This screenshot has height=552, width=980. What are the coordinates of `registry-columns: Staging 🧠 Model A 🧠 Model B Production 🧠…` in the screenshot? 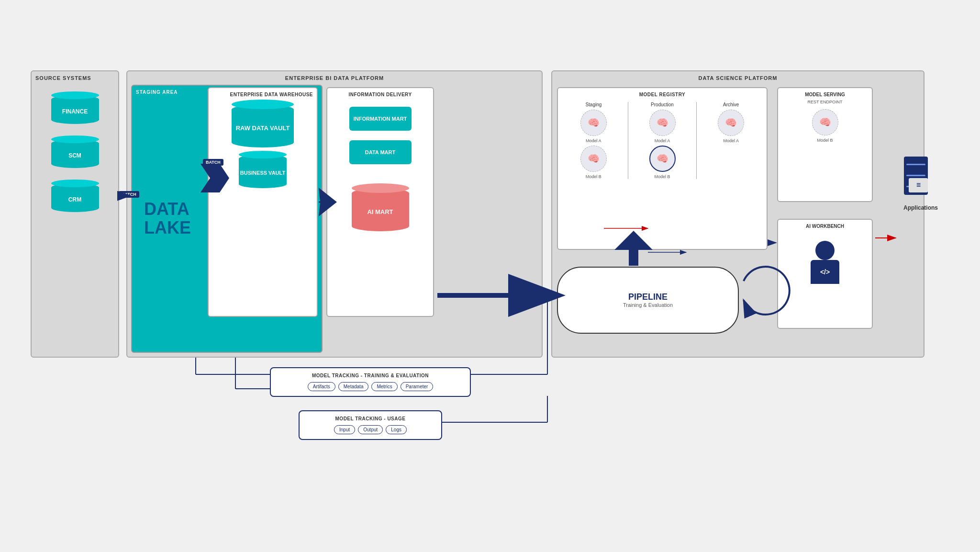 It's located at (662, 141).